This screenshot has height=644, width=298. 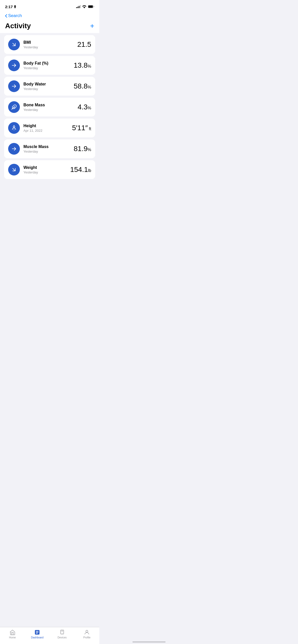 What do you see at coordinates (48, 66) in the screenshot?
I see `item-text-body-fat: Body Fat (%) Yesterday` at bounding box center [48, 66].